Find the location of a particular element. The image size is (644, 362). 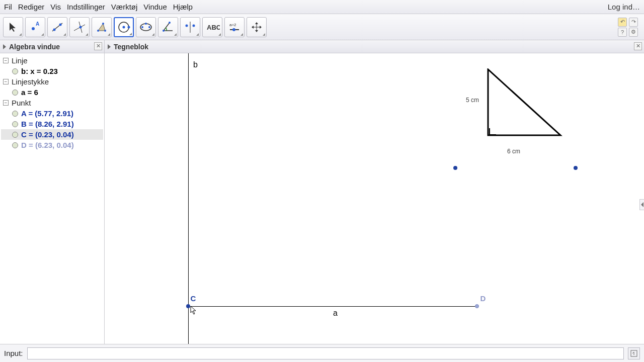

menu-vindue: Vindue is located at coordinates (155, 7).